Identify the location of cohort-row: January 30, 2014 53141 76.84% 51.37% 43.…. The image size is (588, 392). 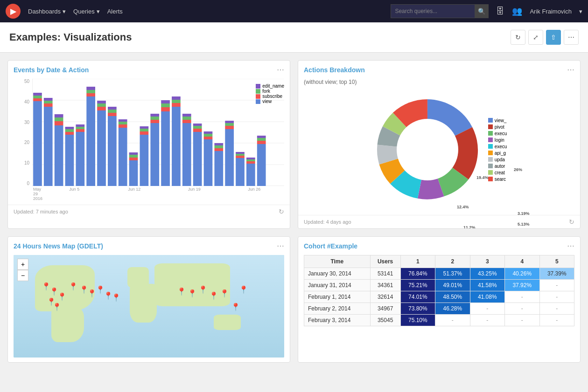
(440, 274).